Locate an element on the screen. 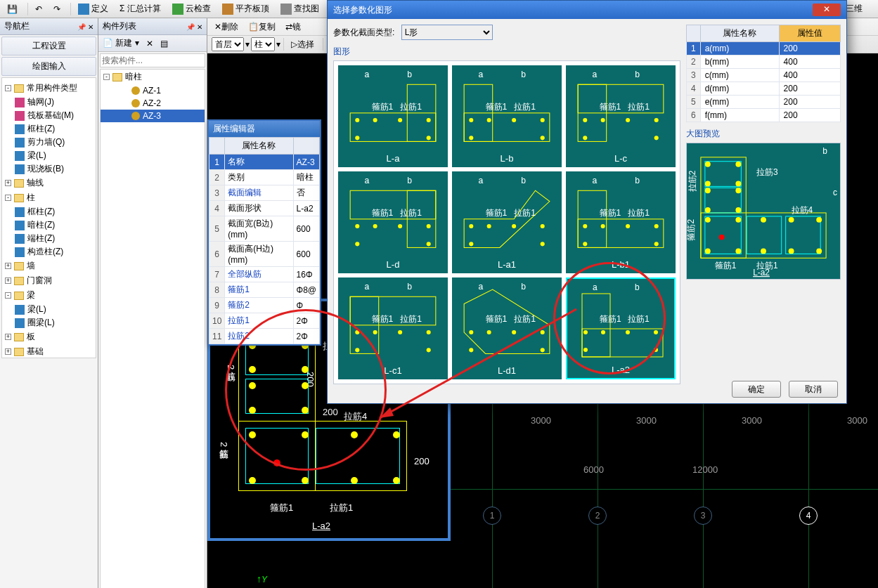 Image resolution: width=878 pixels, height=588 pixels. comp-pin-icon: 📌 is located at coordinates (191, 27).